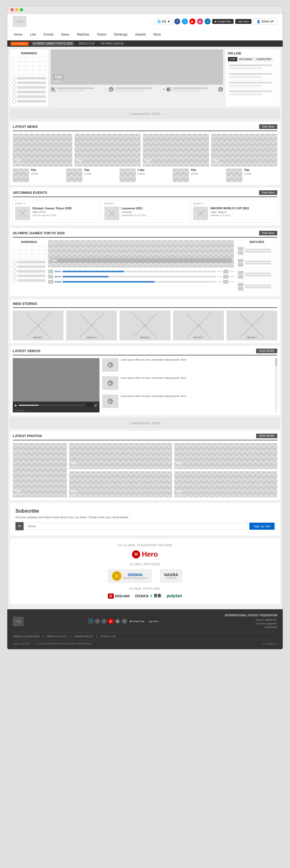 The image size is (290, 868). What do you see at coordinates (108, 150) in the screenshot?
I see `news-card-sm-1: Title subtitle` at bounding box center [108, 150].